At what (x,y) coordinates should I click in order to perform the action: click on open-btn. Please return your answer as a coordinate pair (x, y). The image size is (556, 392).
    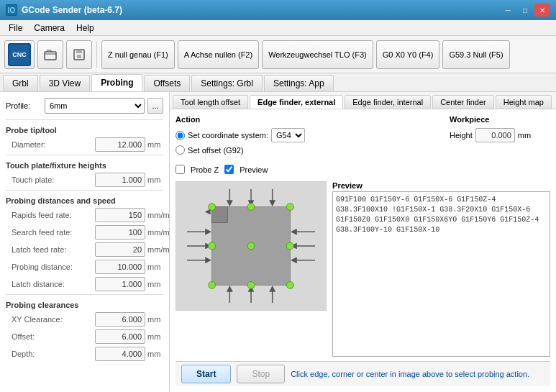
    Looking at the image, I should click on (50, 55).